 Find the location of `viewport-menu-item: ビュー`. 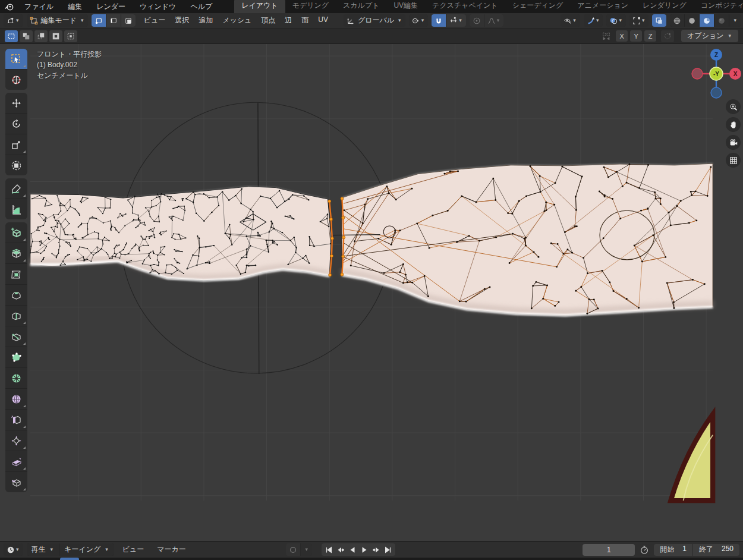

viewport-menu-item: ビュー is located at coordinates (155, 20).